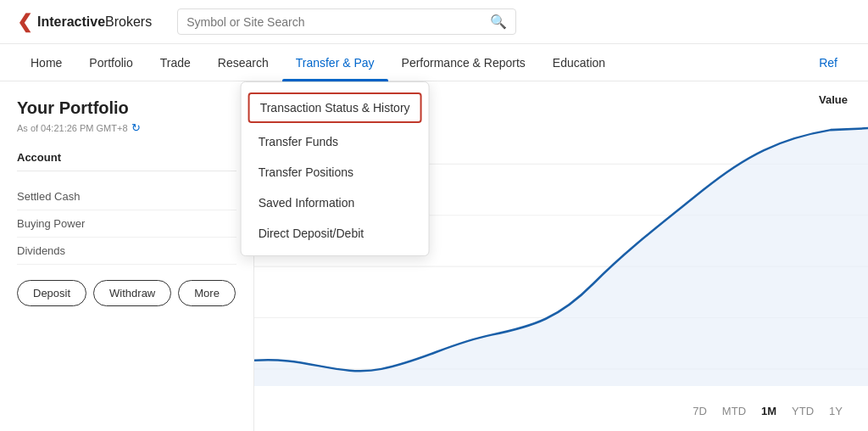 Image resolution: width=868 pixels, height=431 pixels. I want to click on dropdown-item-transaction-status: Transaction Status & History, so click(336, 108).